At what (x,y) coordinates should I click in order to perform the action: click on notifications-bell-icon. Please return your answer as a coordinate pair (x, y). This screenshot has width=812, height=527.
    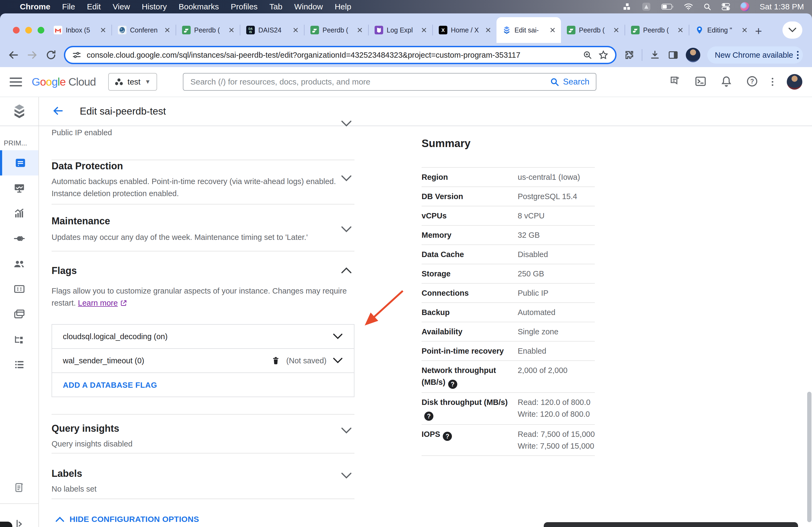
    Looking at the image, I should click on (726, 82).